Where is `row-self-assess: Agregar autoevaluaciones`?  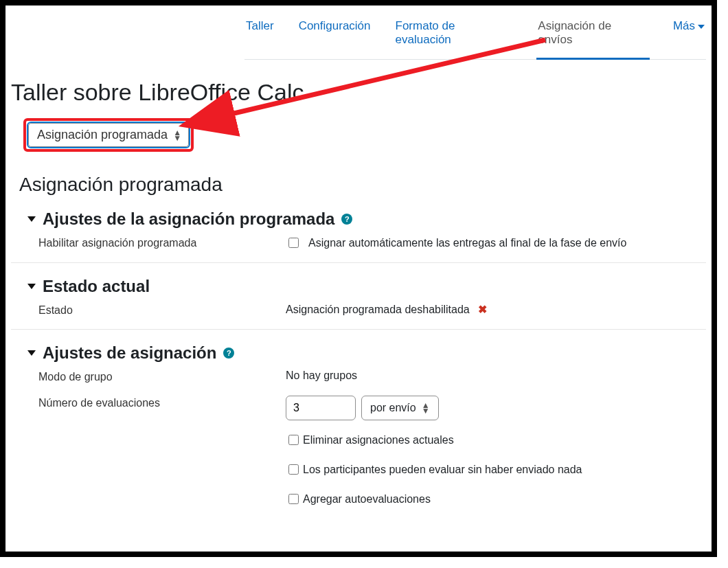
row-self-assess: Agregar autoevaluaciones is located at coordinates (496, 499).